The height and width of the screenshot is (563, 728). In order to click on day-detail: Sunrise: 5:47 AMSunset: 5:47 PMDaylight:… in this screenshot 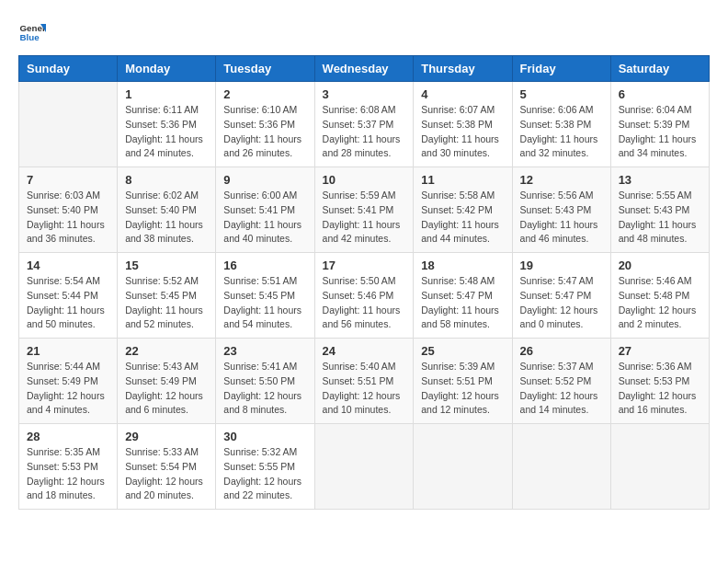, I will do `click(562, 304)`.